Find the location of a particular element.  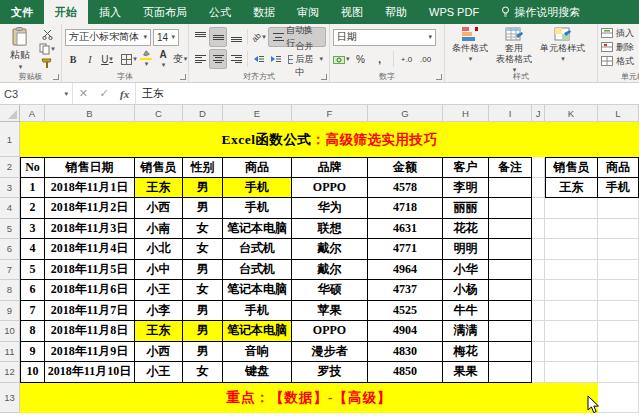

cell-J2 is located at coordinates (538, 168).